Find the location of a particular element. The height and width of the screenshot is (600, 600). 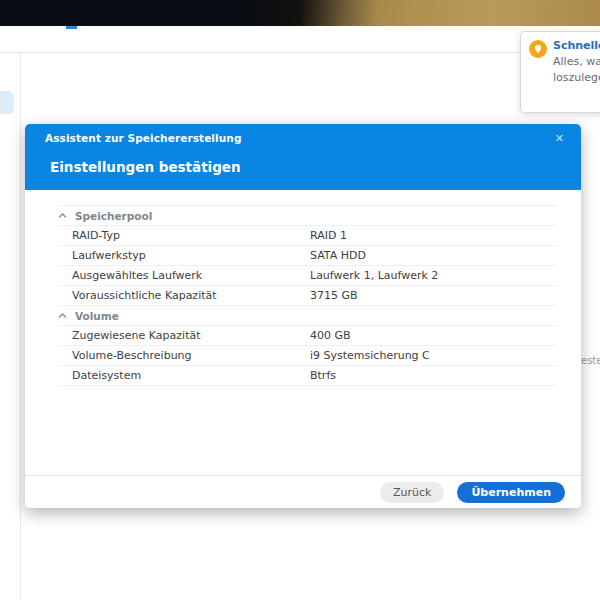

table-row: Laufwerkstyp SATA HDD is located at coordinates (308, 256).